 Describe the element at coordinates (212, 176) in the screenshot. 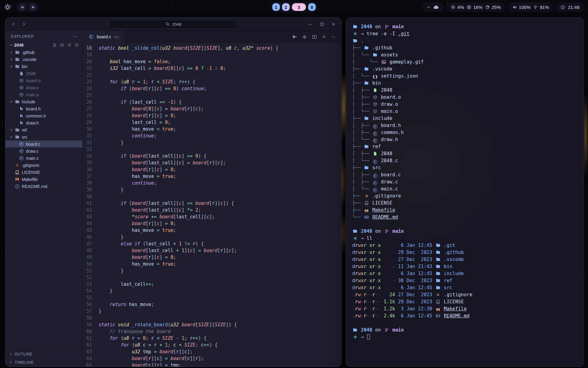

I see `code-line-37: 37 has_move = true;` at that location.